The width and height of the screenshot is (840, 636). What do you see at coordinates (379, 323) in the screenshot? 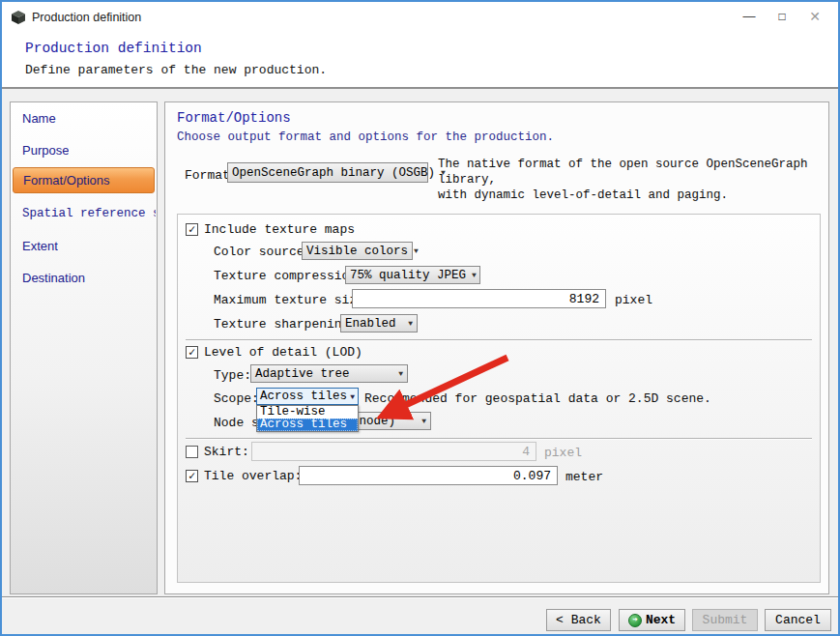
I see `texture-sharpening-dropdown: Enabled ▼` at bounding box center [379, 323].